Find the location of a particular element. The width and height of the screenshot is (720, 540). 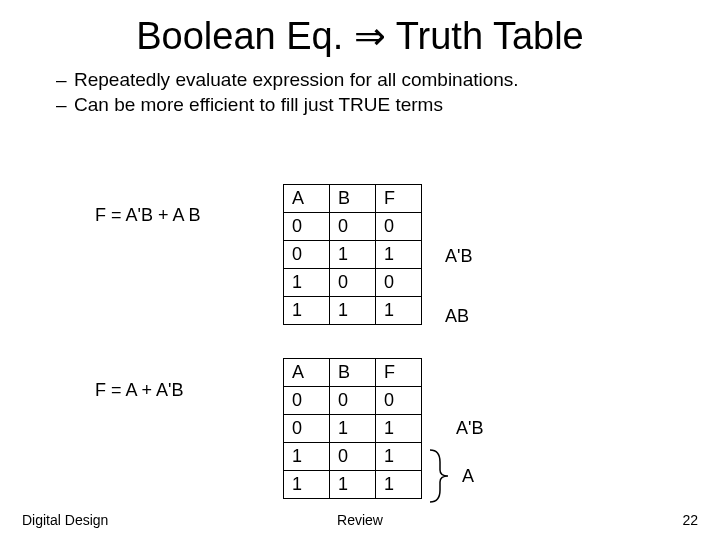

title-part2: Truth Table is located at coordinates (485, 36).